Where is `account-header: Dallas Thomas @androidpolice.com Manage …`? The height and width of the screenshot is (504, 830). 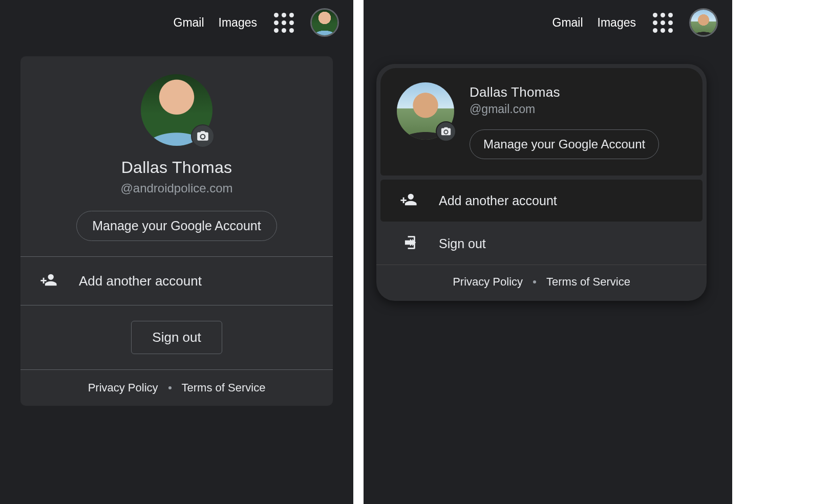 account-header: Dallas Thomas @androidpolice.com Manage … is located at coordinates (177, 157).